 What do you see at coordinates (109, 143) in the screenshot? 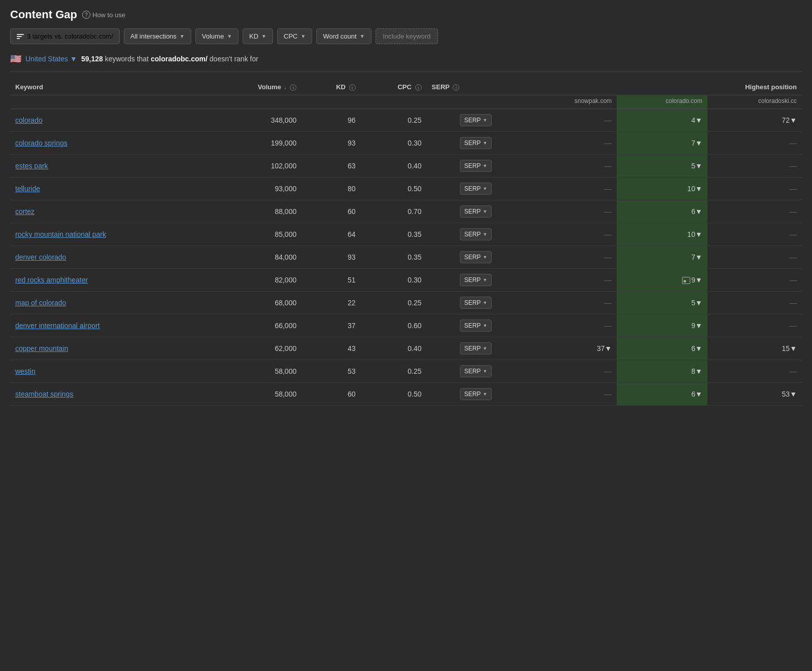
I see `keyword-cell: colorado springs` at bounding box center [109, 143].